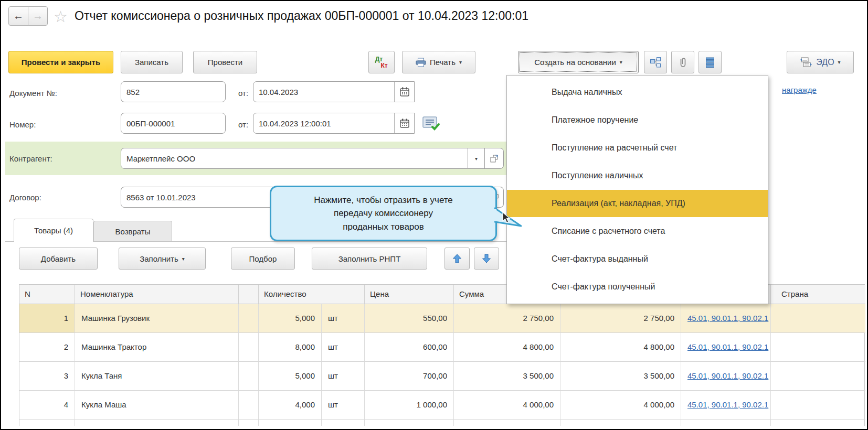  What do you see at coordinates (637, 259) in the screenshot?
I see `menu-item-invoice-issued: Счет-фактура выданный` at bounding box center [637, 259].